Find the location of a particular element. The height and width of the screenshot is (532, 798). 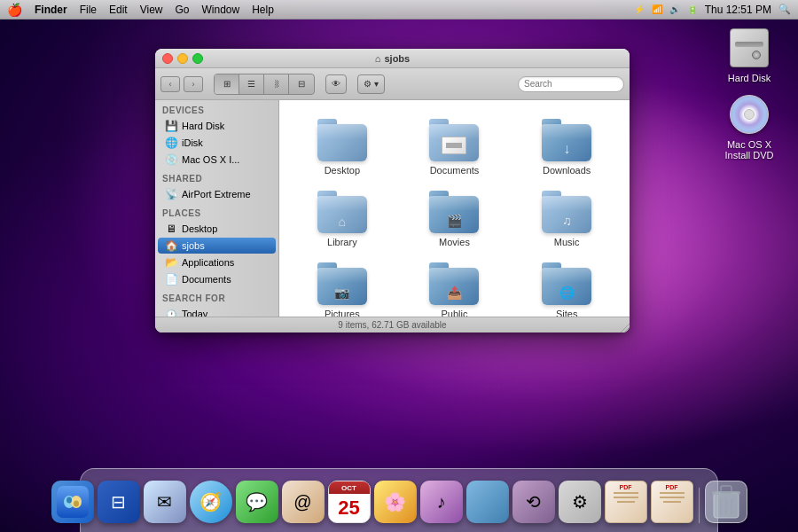

sidebar-item-documents: 📄 Documents is located at coordinates (216, 279).